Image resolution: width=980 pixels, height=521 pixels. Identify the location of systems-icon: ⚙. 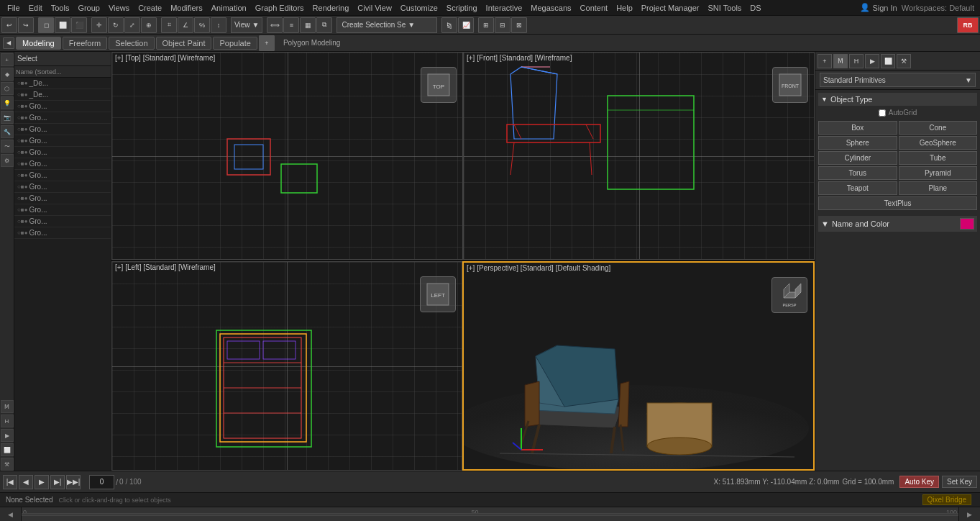
(7, 160).